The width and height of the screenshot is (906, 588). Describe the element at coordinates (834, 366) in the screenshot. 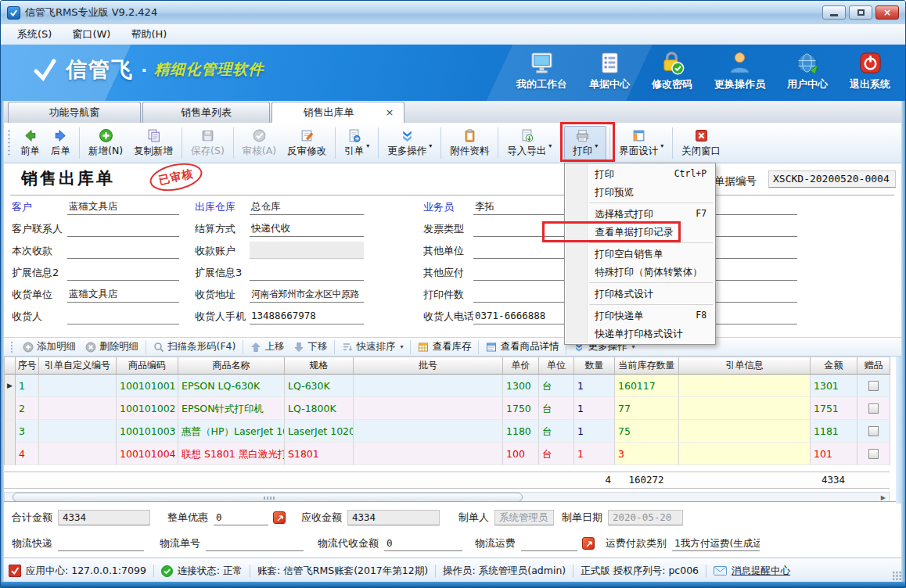

I see `col-header: 金额` at that location.